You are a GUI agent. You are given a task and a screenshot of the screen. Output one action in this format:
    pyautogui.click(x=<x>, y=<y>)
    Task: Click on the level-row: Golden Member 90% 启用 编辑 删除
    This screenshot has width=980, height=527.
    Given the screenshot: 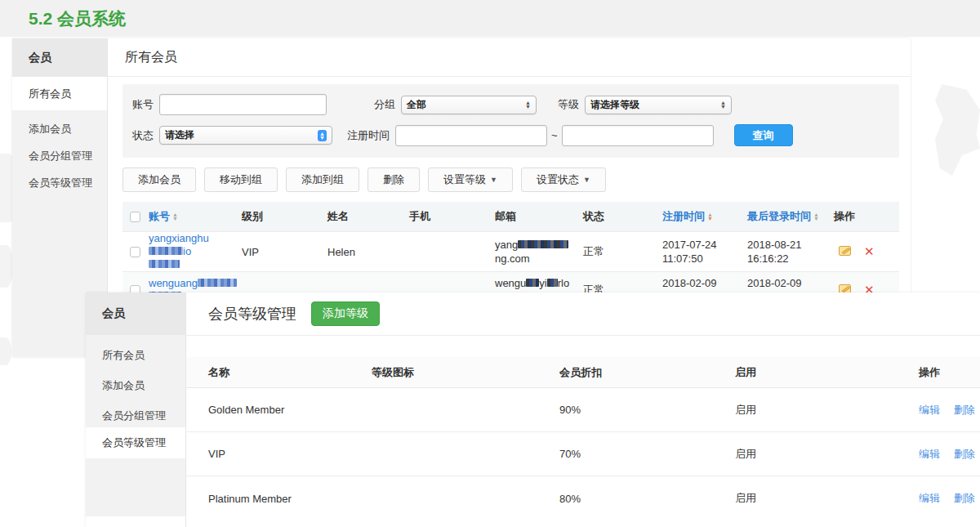 What is the action you would take?
    pyautogui.click(x=583, y=410)
    